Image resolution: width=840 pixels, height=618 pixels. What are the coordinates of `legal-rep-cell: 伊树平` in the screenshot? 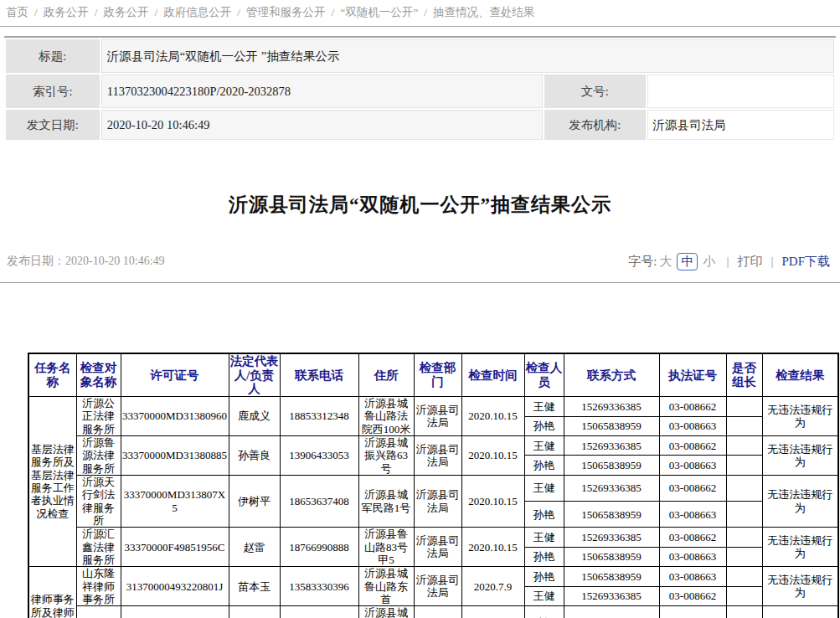 It's located at (255, 501).